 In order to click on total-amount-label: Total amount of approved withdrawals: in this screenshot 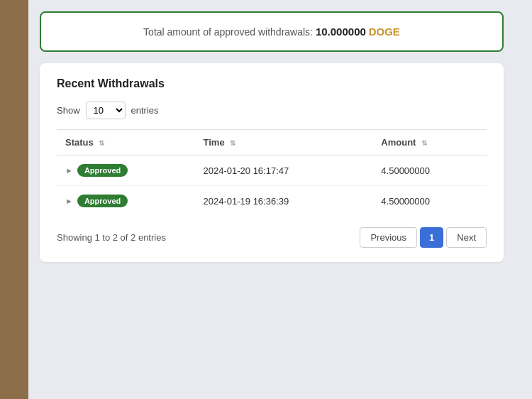, I will do `click(228, 32)`.